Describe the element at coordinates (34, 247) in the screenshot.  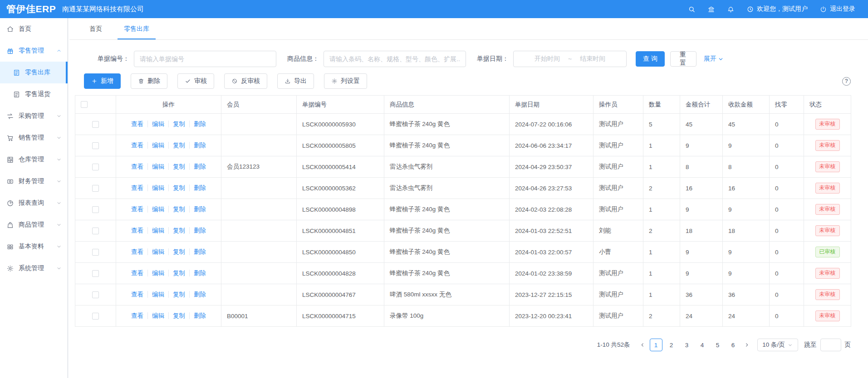
I see `sidebar-item-basic: 基本资料` at that location.